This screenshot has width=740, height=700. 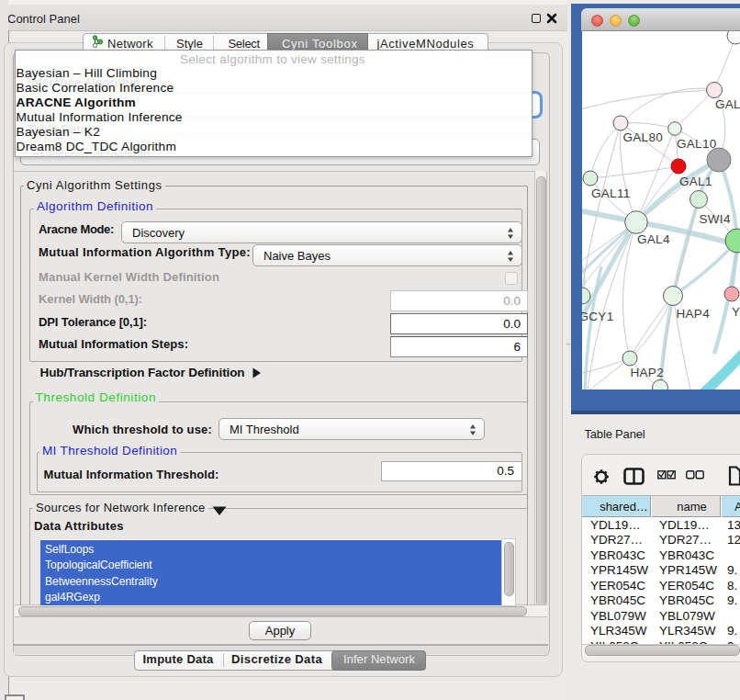 I want to click on svg-text: HAP4, so click(x=694, y=314).